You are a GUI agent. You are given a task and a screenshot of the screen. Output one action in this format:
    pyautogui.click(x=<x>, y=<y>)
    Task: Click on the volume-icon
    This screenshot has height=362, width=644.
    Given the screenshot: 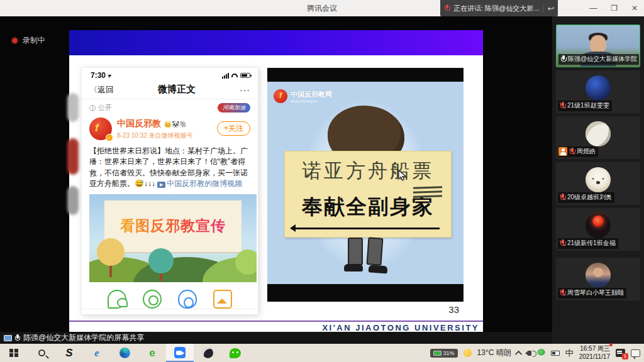 What is the action you would take?
    pyautogui.click(x=530, y=353)
    